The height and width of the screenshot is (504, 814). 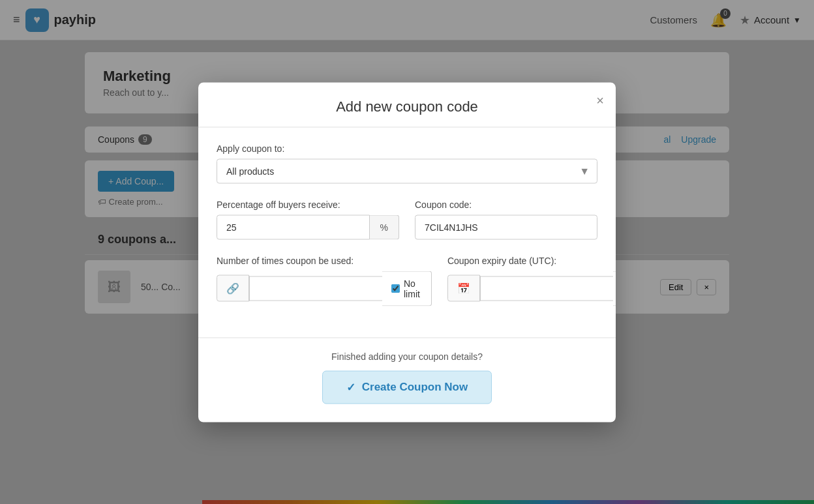 What do you see at coordinates (294, 227) in the screenshot?
I see `percentage-input` at bounding box center [294, 227].